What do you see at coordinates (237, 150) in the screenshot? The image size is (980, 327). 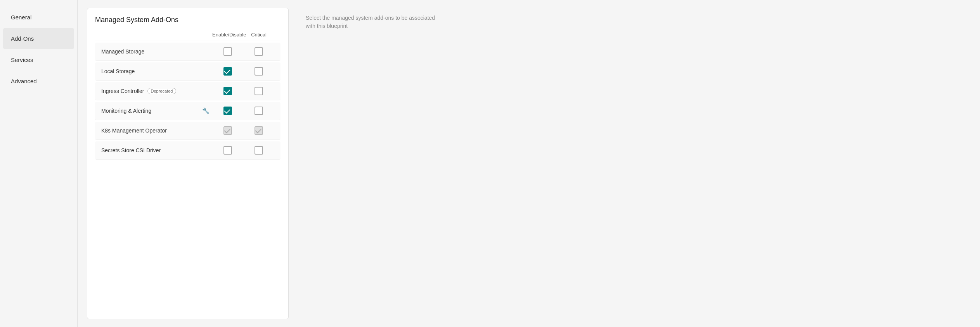 I see `addon-controls-secrets-store-csi-driver` at bounding box center [237, 150].